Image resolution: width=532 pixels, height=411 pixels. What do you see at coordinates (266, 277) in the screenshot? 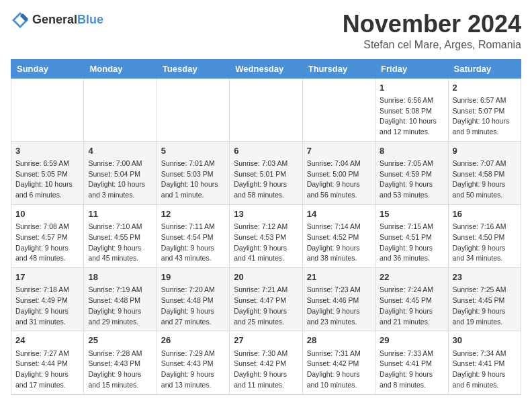
I see `day-number: 20` at bounding box center [266, 277].